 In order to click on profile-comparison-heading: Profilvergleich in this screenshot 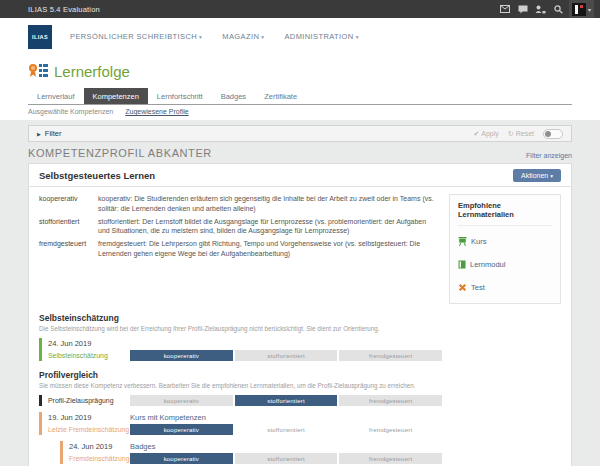, I will do `click(300, 375)`.